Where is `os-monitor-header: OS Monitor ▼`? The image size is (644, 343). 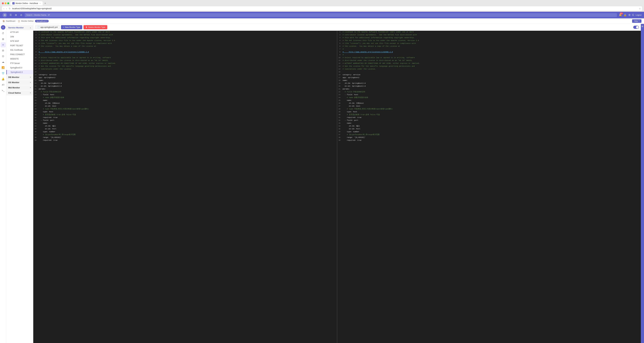
os-monitor-header: OS Monitor ▼ is located at coordinates (20, 82).